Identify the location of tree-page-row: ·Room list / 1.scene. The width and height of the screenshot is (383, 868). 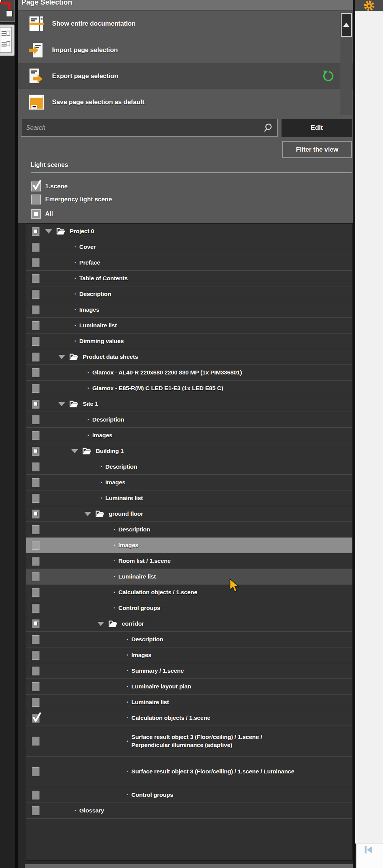
(189, 561).